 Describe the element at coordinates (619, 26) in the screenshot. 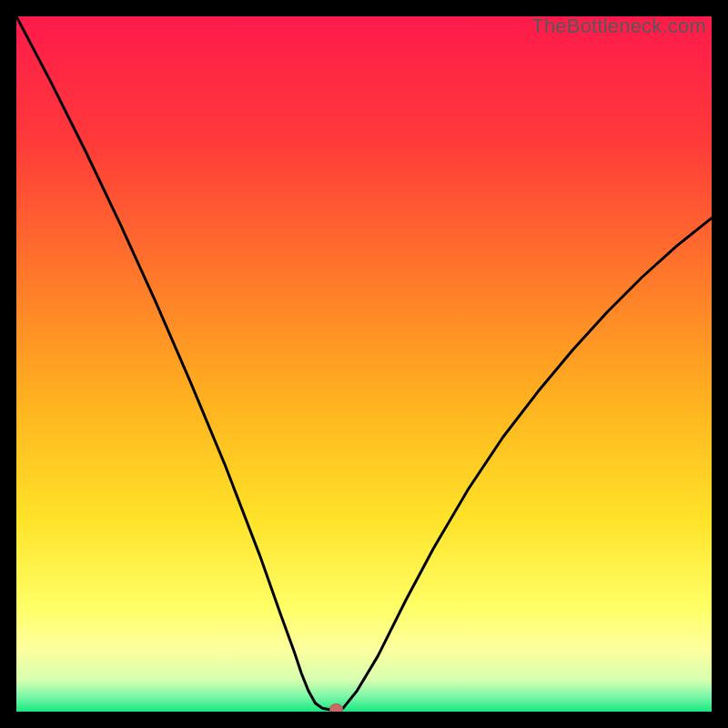

I see `watermark-text: TheBottleneck.com` at that location.